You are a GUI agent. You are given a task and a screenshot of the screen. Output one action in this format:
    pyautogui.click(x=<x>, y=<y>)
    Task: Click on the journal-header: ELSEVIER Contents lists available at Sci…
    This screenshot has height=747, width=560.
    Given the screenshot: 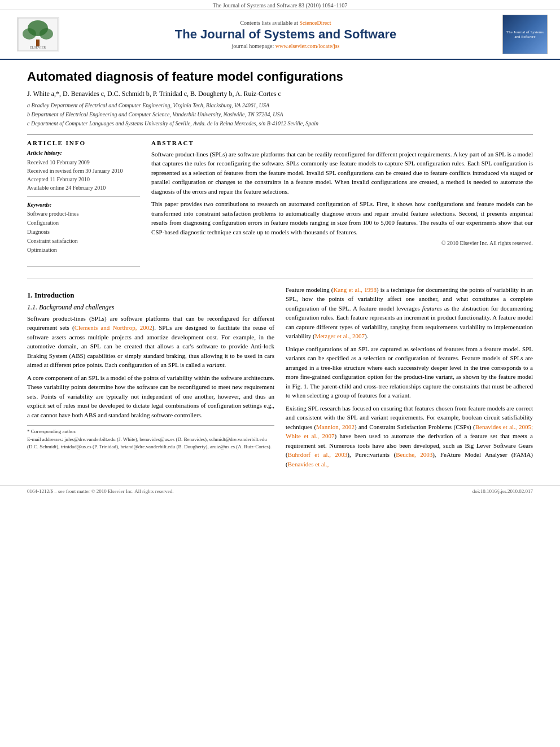 What is the action you would take?
    pyautogui.click(x=280, y=35)
    